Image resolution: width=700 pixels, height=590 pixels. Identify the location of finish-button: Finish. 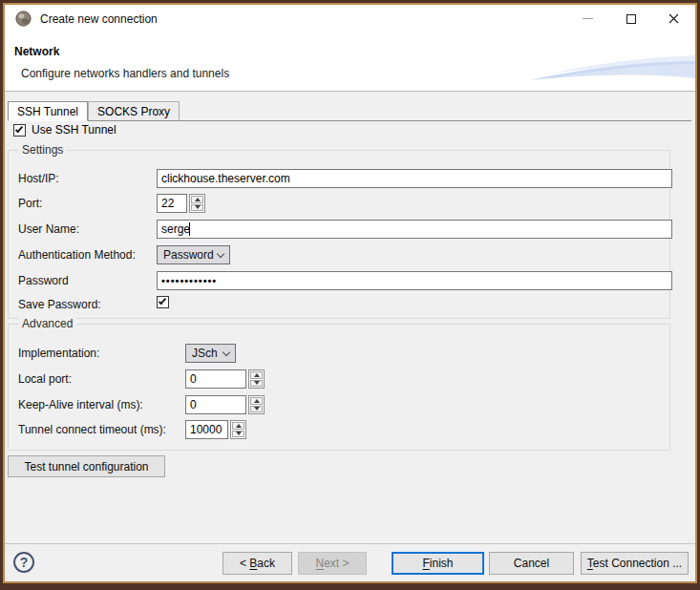
(437, 563).